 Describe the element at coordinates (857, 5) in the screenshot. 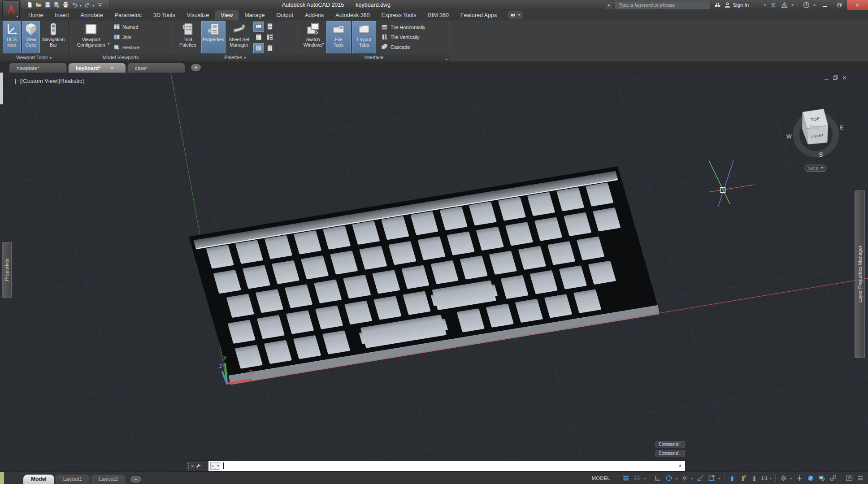

I see `close-button: ×` at that location.